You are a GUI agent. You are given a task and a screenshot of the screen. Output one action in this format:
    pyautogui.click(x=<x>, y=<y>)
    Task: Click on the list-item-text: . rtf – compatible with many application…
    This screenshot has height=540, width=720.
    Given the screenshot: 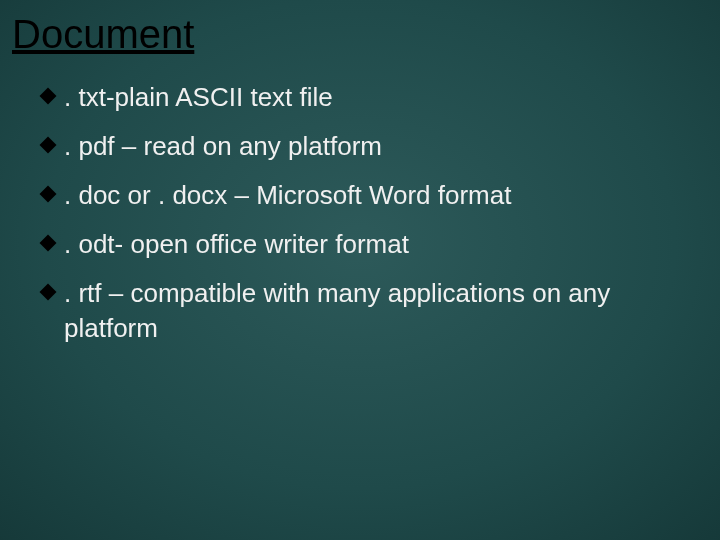 What is the action you would take?
    pyautogui.click(x=362, y=311)
    